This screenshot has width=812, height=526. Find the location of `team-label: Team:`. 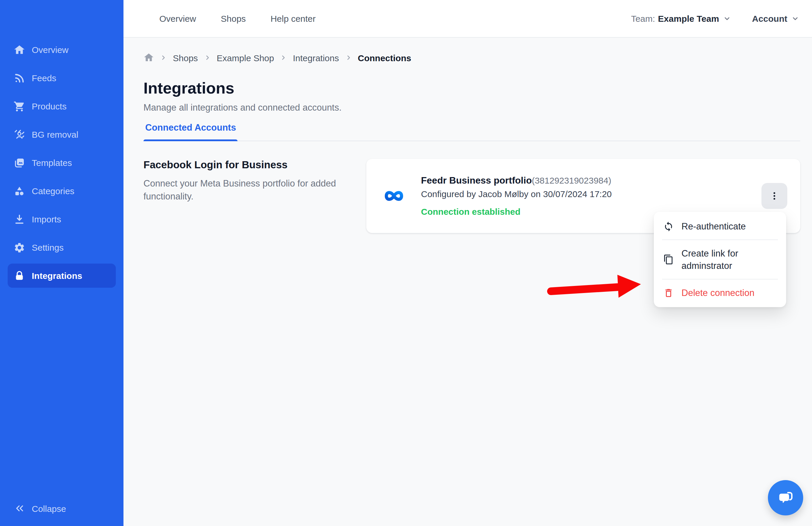

team-label: Team: is located at coordinates (643, 18).